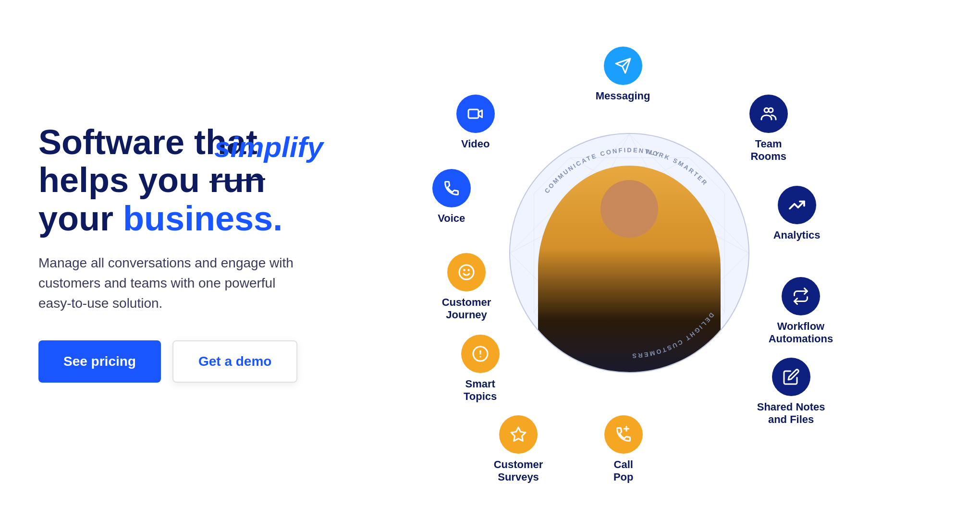 The width and height of the screenshot is (980, 506). Describe the element at coordinates (629, 253) in the screenshot. I see `center-circle` at that location.